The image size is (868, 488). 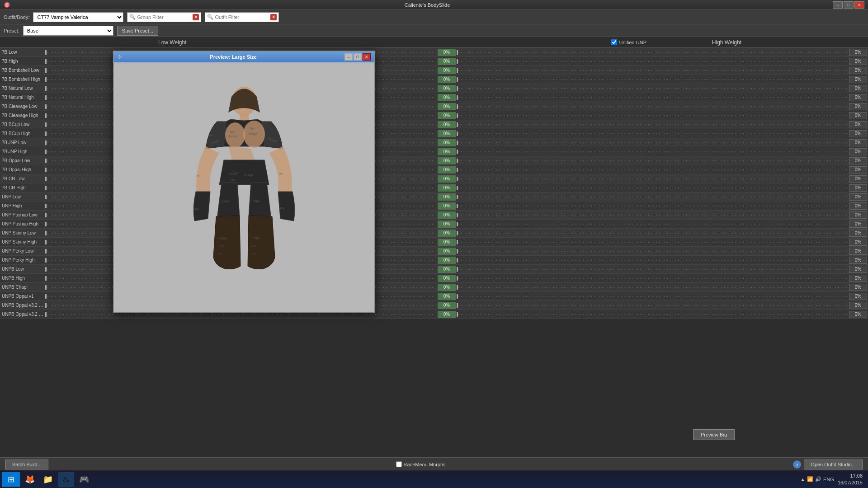 What do you see at coordinates (274, 17) in the screenshot?
I see `outfit-filter-clear-button: ✕` at bounding box center [274, 17].